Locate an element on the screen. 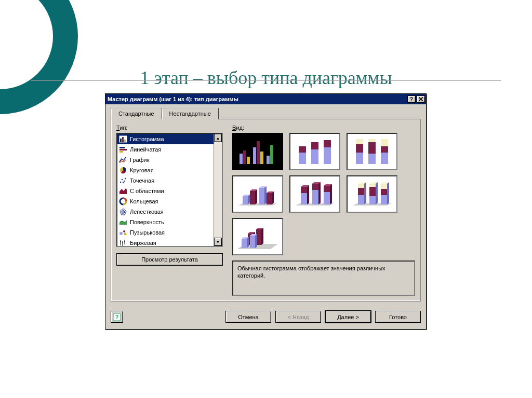 Image resolution: width=532 pixels, height=398 pixels. list-item-label: Биржевая is located at coordinates (143, 243).